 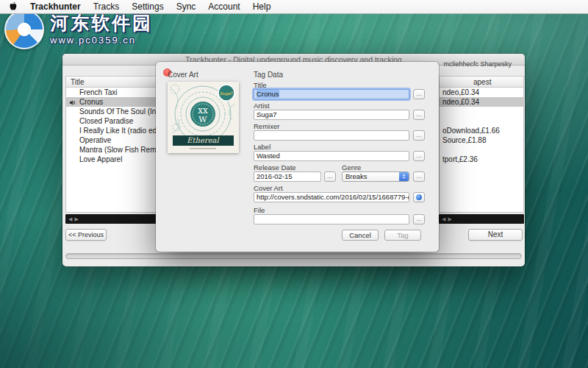 What do you see at coordinates (86, 235) in the screenshot?
I see `previous-button: << Previous` at bounding box center [86, 235].